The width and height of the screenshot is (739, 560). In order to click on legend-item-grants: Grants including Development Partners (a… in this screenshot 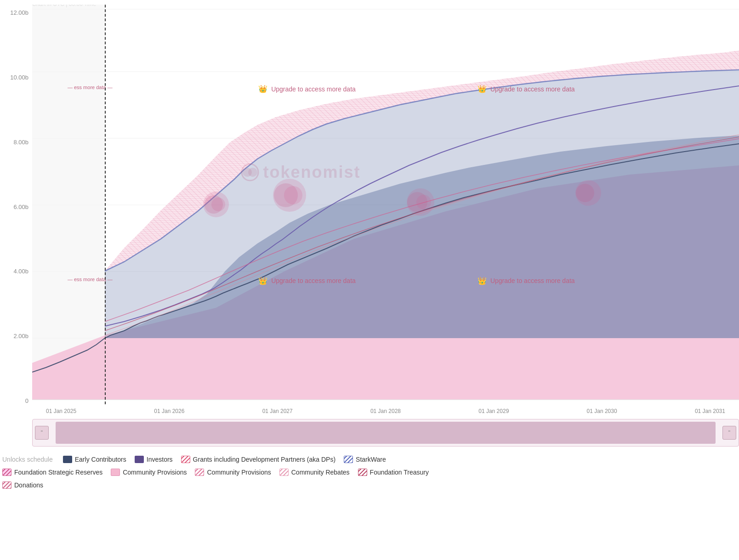, I will do `click(258, 459)`.